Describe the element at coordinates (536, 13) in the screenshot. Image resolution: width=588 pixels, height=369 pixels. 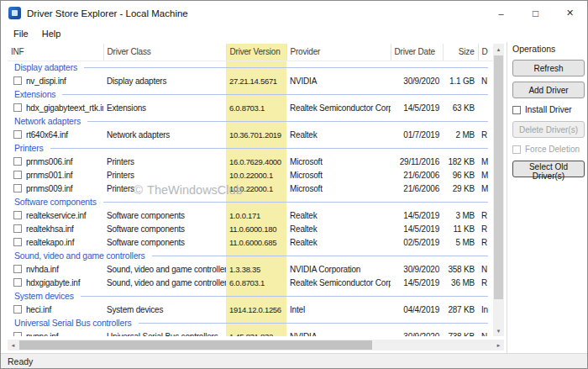
I see `maximize-button: □` at that location.